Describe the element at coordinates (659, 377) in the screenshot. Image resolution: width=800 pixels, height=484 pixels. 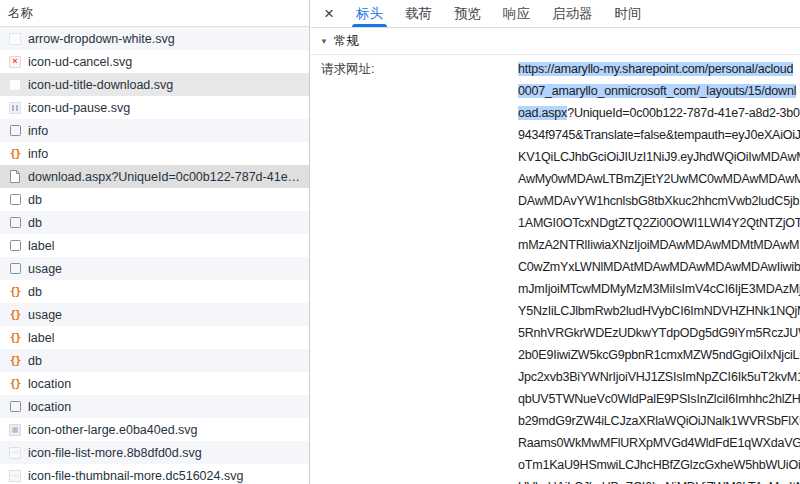
I see `url-line: Jpc2xvb3BiYWNrIjoiVHJ1ZSIsImNpZCI6Ik5uT2…` at that location.